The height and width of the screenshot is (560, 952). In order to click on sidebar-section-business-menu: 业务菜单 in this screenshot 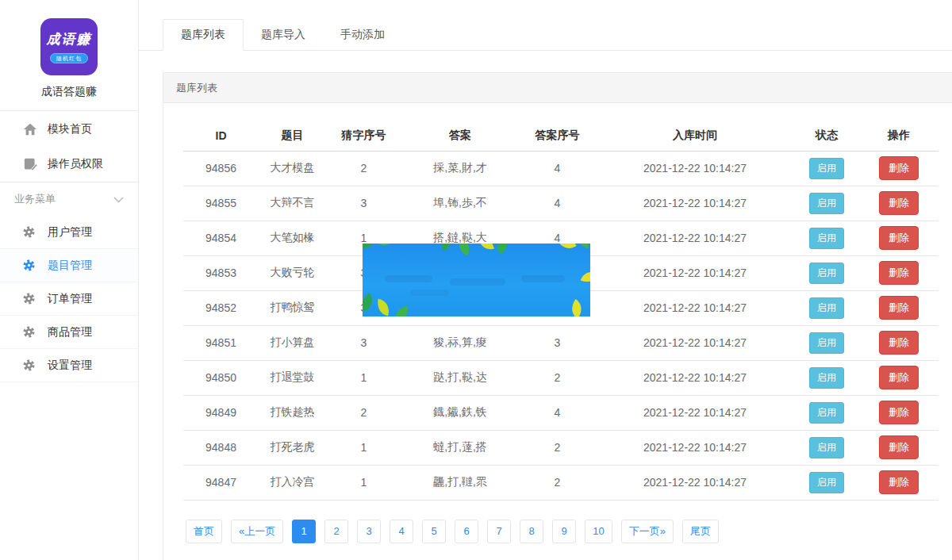, I will do `click(69, 199)`.